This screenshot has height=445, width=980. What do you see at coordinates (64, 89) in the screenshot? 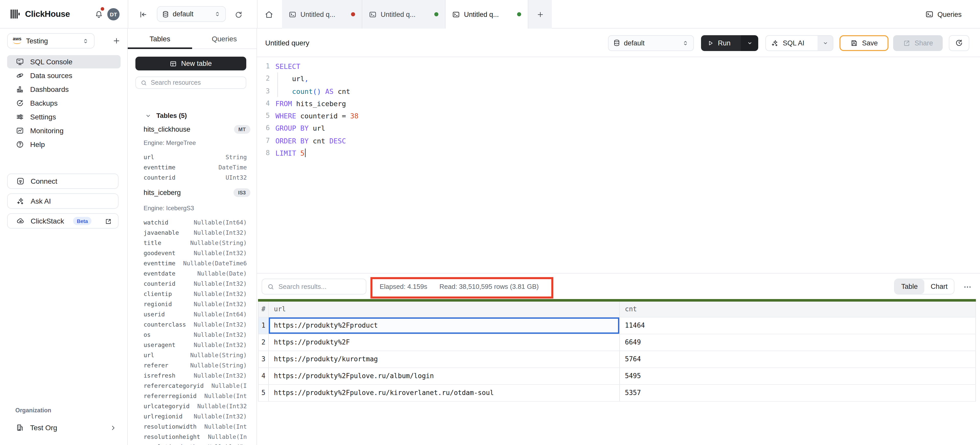
I see `sidebar-item-dashboards: Dashboards` at bounding box center [64, 89].